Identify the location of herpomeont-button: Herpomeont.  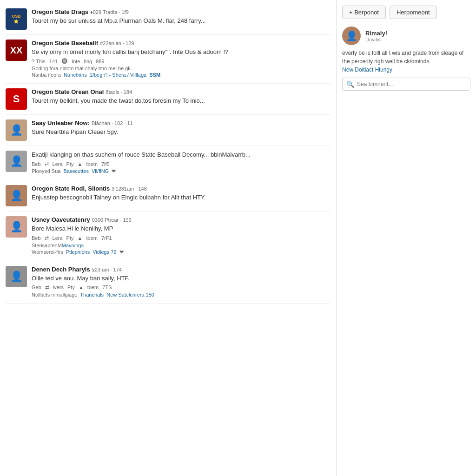
(413, 12).